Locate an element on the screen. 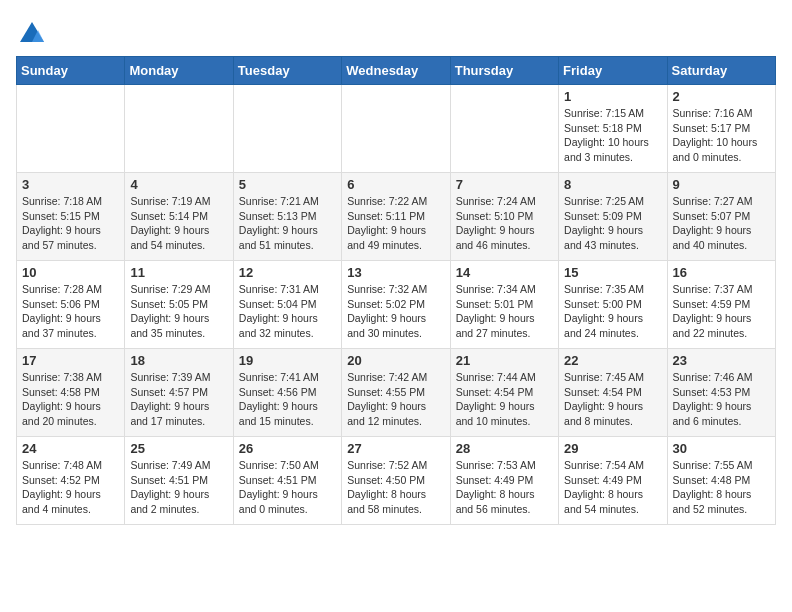 The height and width of the screenshot is (612, 792). day-number: 6 is located at coordinates (396, 184).